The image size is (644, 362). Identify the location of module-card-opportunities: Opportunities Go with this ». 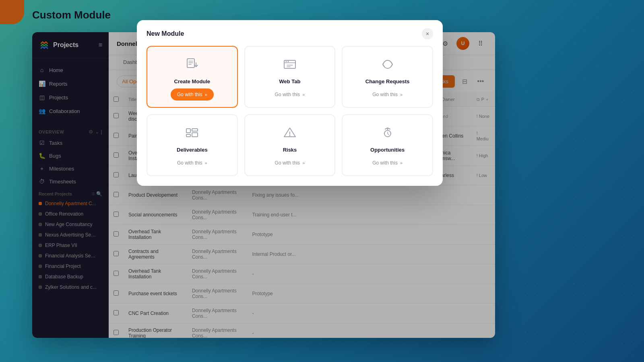
(387, 145).